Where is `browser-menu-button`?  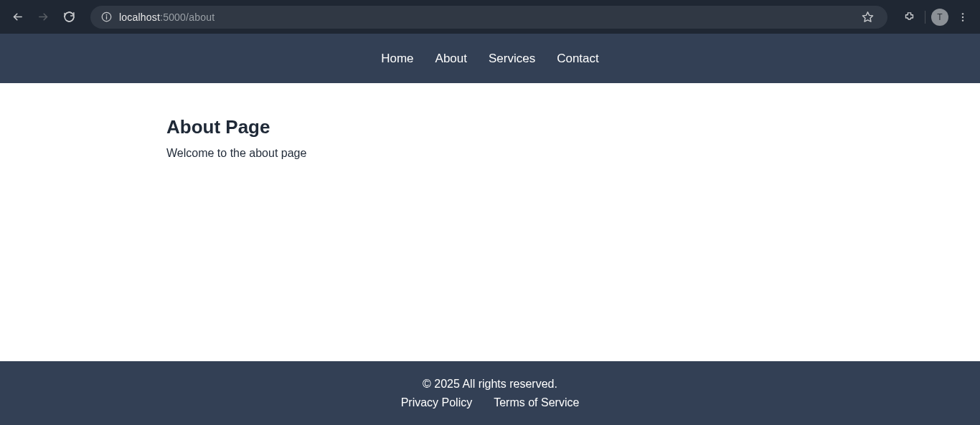
browser-menu-button is located at coordinates (963, 17).